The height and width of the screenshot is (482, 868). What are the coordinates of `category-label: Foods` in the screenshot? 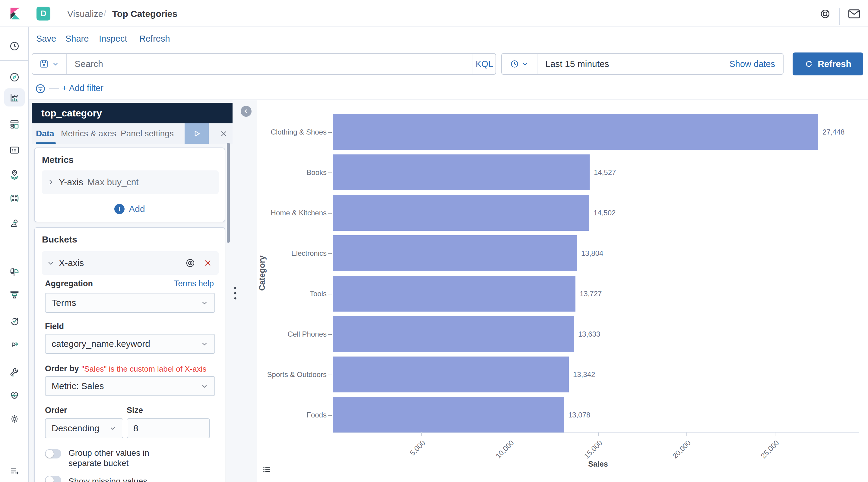 It's located at (292, 415).